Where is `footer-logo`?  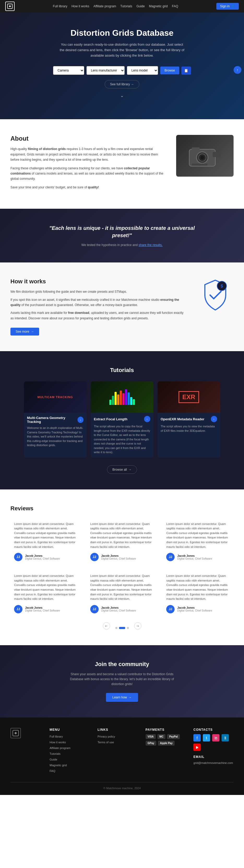
footer-logo is located at coordinates (26, 751).